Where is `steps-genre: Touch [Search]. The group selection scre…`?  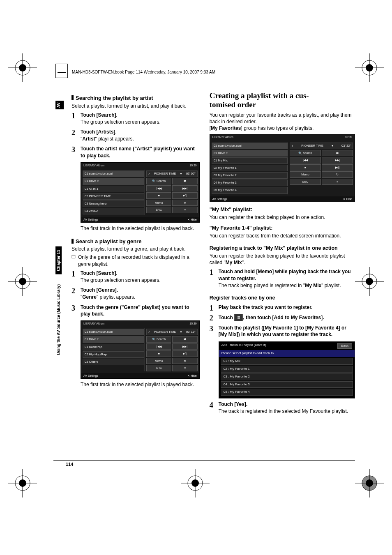
steps-genre: Touch [Search]. The group selection scre… is located at coordinates (136, 293).